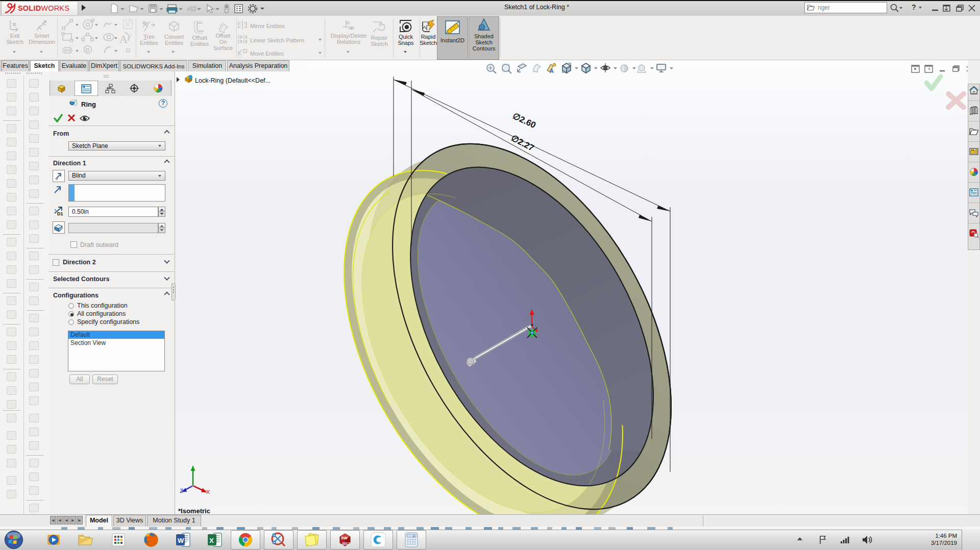 The height and width of the screenshot is (550, 980). What do you see at coordinates (414, 537) in the screenshot?
I see `svg-text: 0` at bounding box center [414, 537].